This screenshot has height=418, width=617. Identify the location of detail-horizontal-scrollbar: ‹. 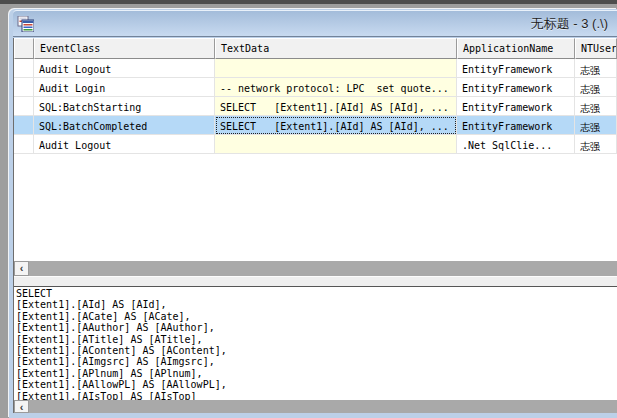
(316, 406).